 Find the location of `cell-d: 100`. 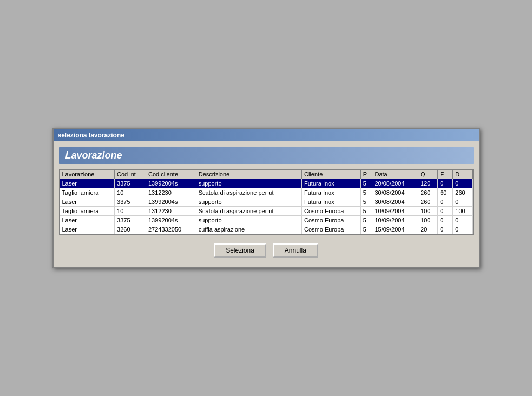

cell-d: 100 is located at coordinates (463, 211).